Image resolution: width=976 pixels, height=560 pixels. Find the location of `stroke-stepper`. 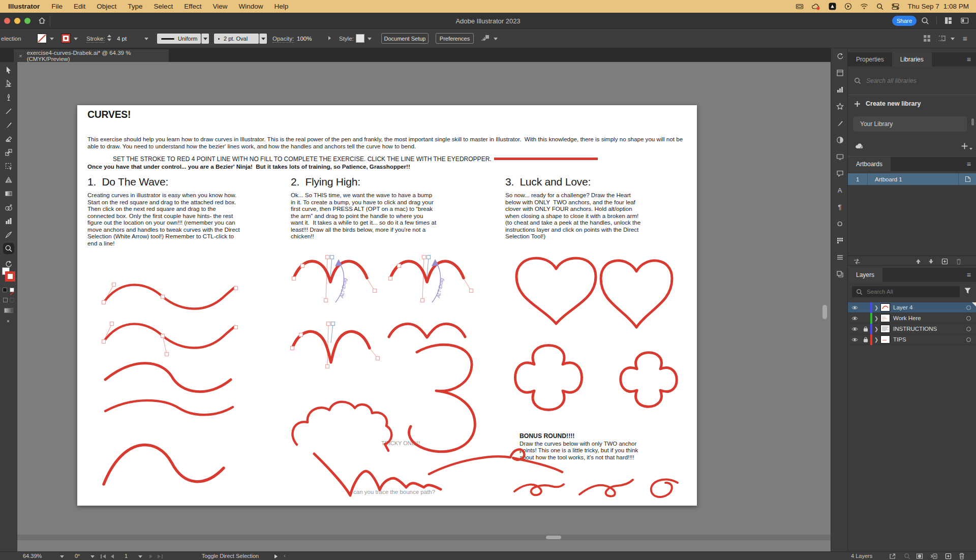

stroke-stepper is located at coordinates (109, 38).